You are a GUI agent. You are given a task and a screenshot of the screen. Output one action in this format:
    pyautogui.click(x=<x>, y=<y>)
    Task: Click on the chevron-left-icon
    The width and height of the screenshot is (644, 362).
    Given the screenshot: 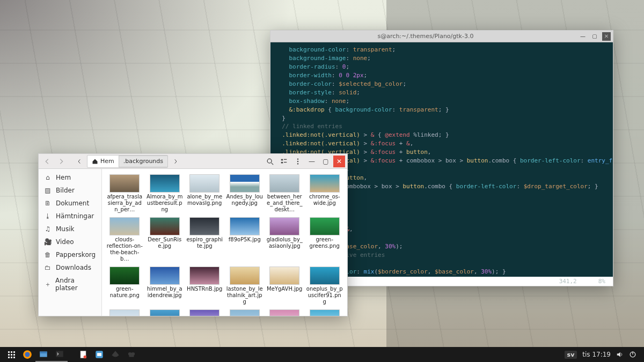 What is the action you would take?
    pyautogui.click(x=79, y=161)
    